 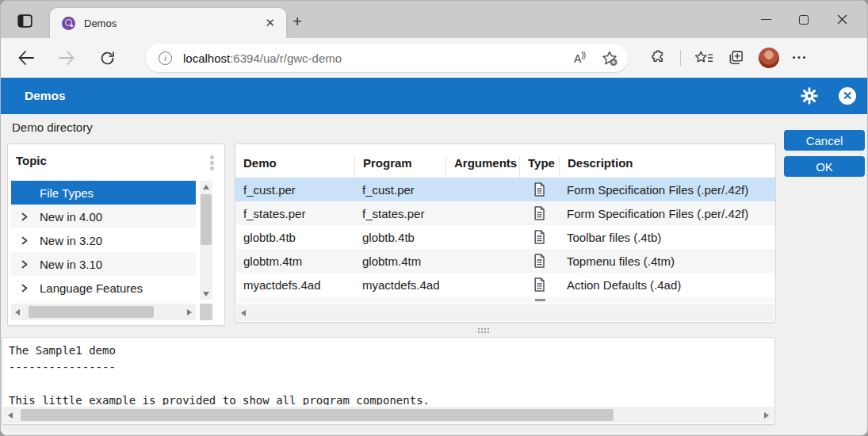 What do you see at coordinates (25, 21) in the screenshot?
I see `tab-actions-icon` at bounding box center [25, 21].